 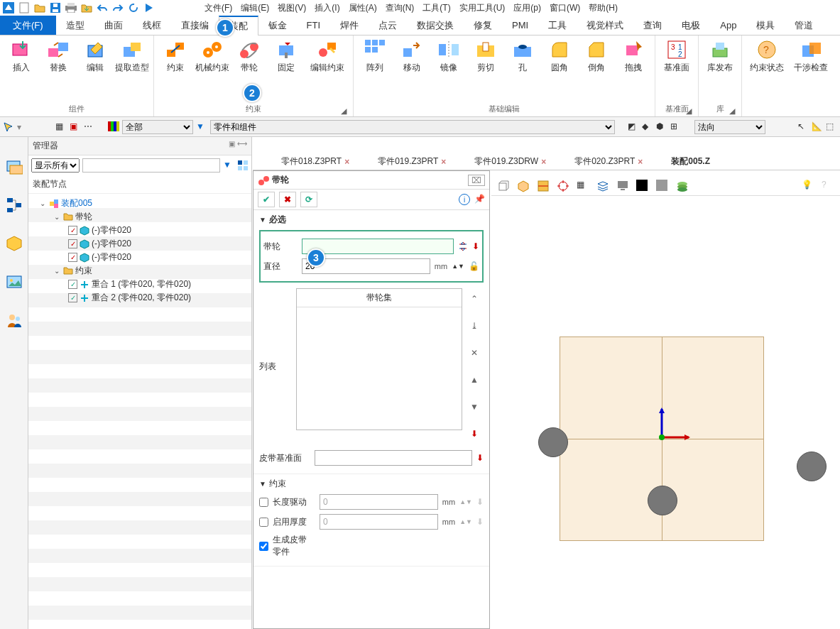 I want to click on menu-view: 视图(V), so click(x=292, y=9).